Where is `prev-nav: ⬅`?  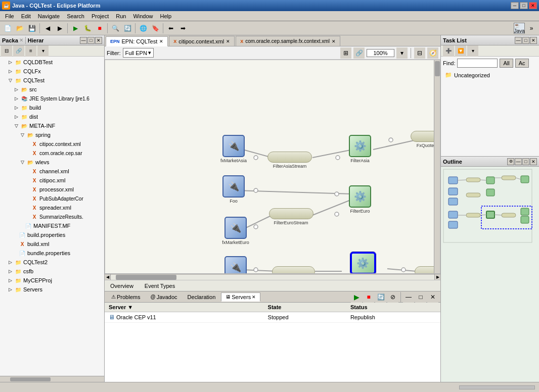 prev-nav: ⬅ is located at coordinates (171, 28).